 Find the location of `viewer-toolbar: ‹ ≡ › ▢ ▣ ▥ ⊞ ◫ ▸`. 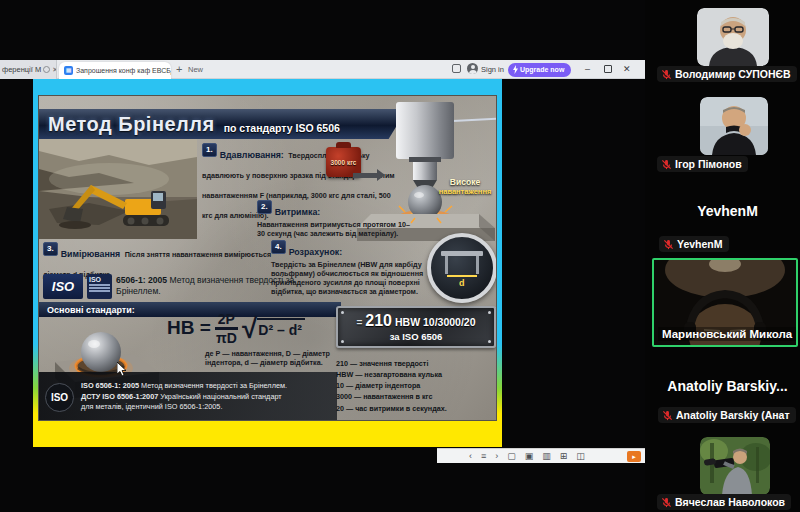

viewer-toolbar: ‹ ≡ › ▢ ▣ ▥ ⊞ ◫ ▸ is located at coordinates (541, 456).